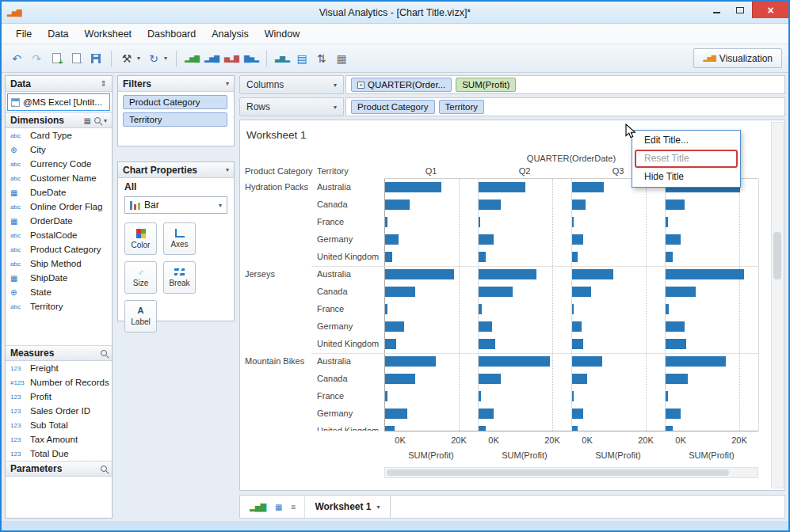  What do you see at coordinates (251, 59) in the screenshot?
I see `sort-descending-chart-icon: ▇▅▂` at bounding box center [251, 59].